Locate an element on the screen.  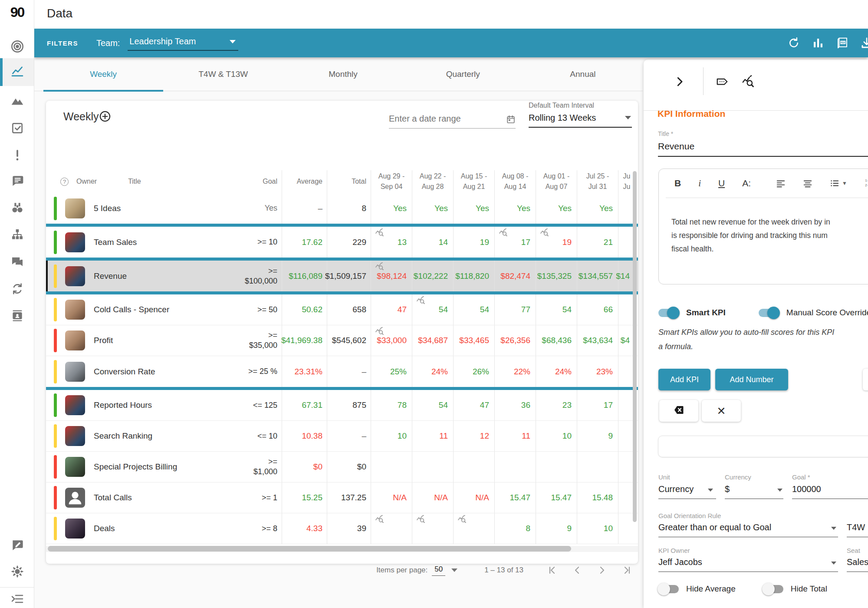
refresh-icon is located at coordinates (794, 43).